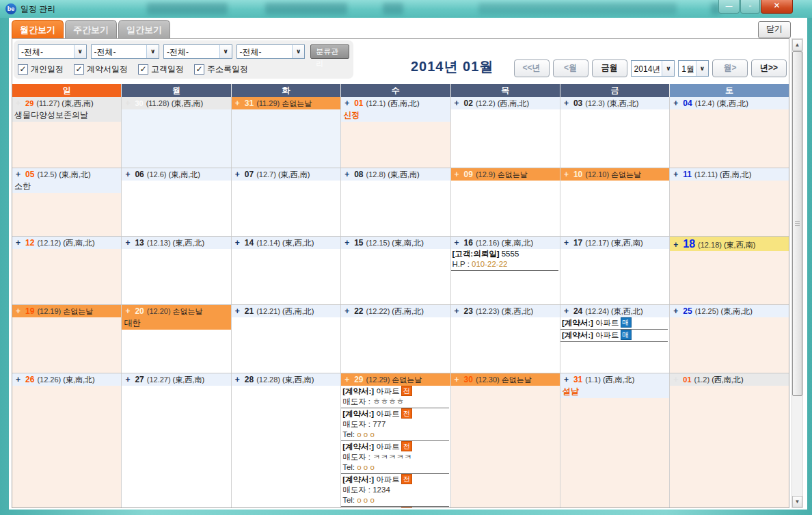 This screenshot has width=812, height=515. I want to click on calendar-cell: +27(12.27)(東,西,南), so click(176, 440).